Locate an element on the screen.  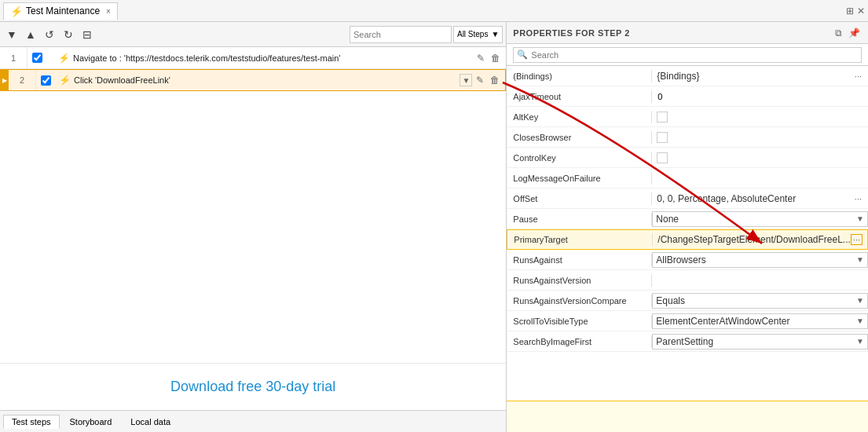
prop-value-text: /ChangeStepTargetElement/DownloadFreeL..… is located at coordinates (754, 240).